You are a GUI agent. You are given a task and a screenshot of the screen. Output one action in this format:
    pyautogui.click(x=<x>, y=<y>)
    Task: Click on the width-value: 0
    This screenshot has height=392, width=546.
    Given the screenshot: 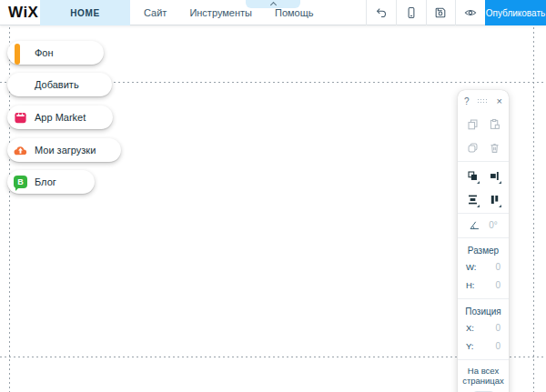 What is the action you would take?
    pyautogui.click(x=498, y=267)
    